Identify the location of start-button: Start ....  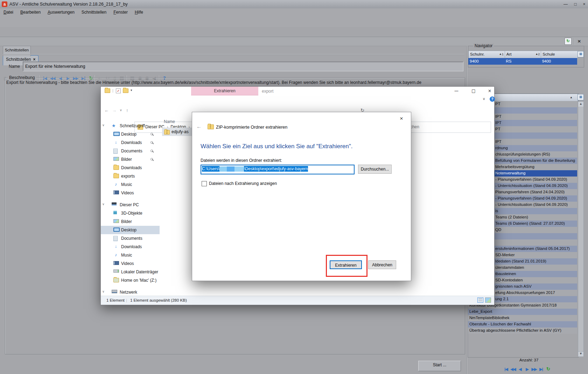
(440, 366).